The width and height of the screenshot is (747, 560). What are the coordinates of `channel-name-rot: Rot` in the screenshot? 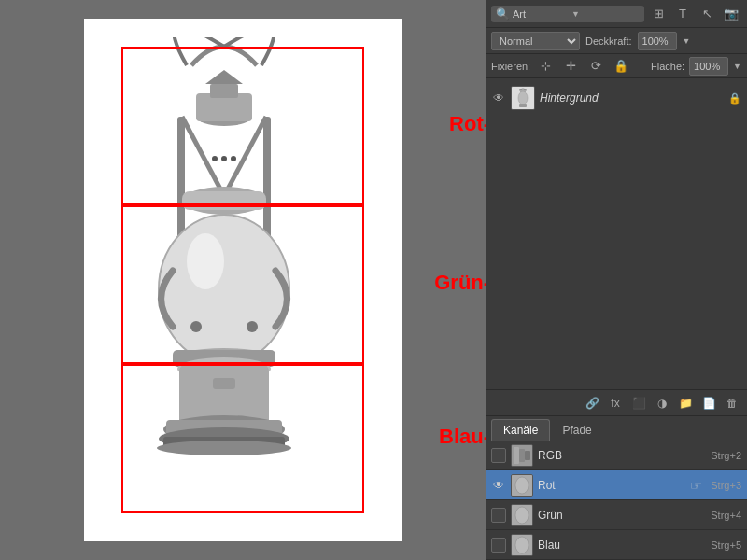 It's located at (612, 485).